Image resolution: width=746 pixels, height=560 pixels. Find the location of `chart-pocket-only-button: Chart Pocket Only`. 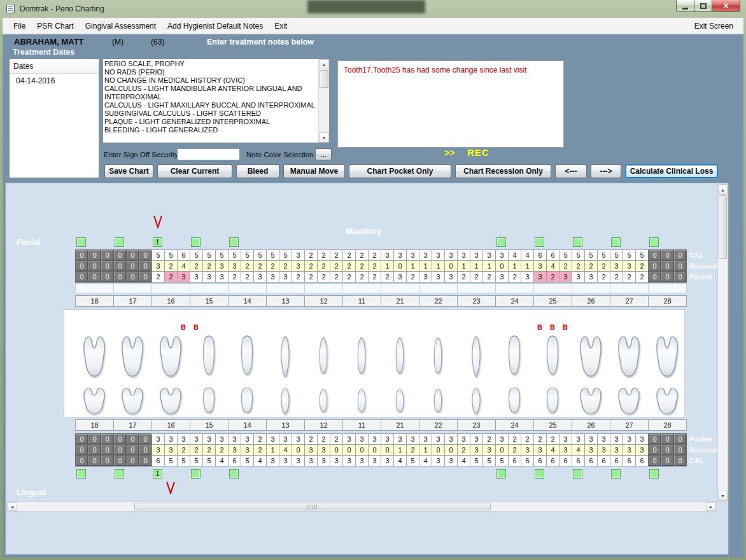

chart-pocket-only-button: Chart Pocket Only is located at coordinates (400, 171).